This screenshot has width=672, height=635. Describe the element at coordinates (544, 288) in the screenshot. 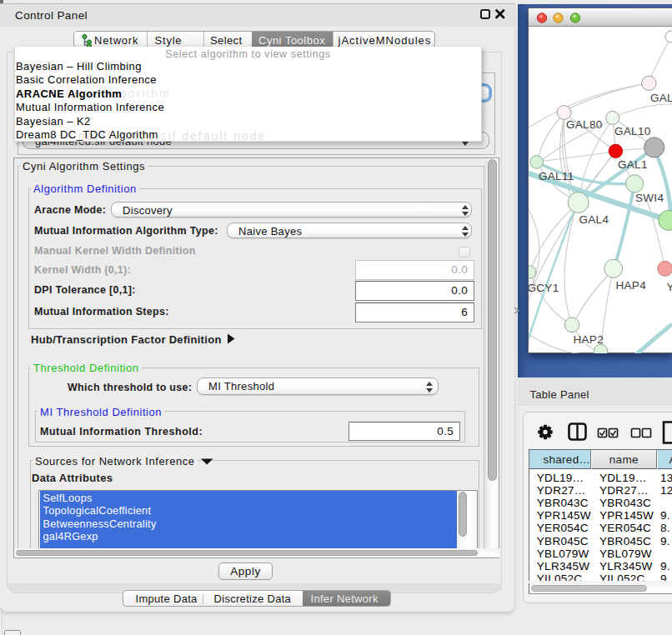

I see `svg-text: GCY1` at that location.